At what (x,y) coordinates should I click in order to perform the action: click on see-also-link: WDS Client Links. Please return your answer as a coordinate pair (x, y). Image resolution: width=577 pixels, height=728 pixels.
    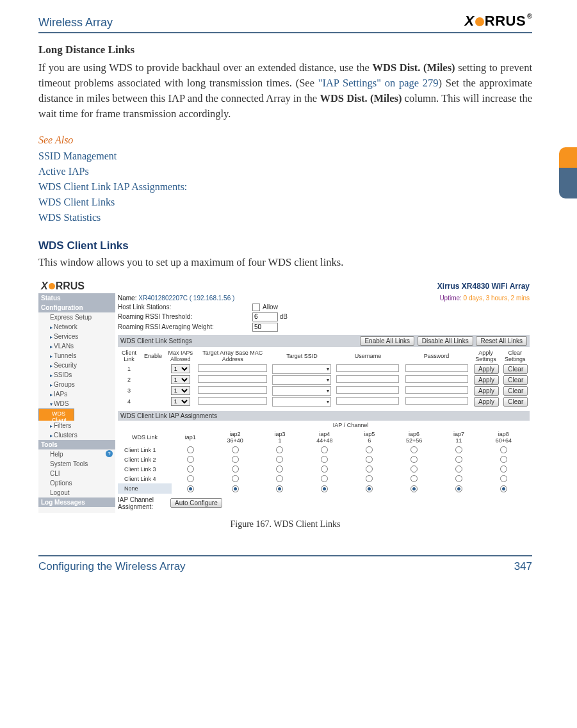
    Looking at the image, I should click on (286, 202).